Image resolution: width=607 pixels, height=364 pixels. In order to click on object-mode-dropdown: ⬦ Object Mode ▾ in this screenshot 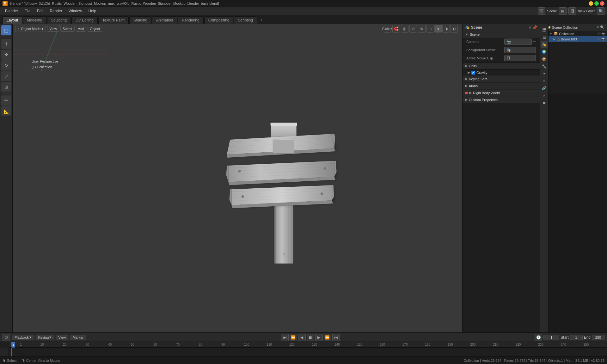, I will do `click(30, 29)`.